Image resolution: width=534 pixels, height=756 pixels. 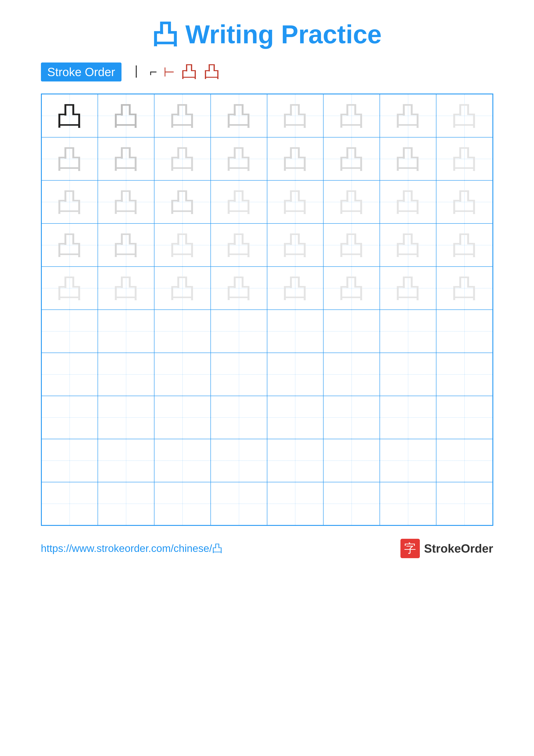 I want to click on char-r5c8: 凸, so click(x=465, y=288).